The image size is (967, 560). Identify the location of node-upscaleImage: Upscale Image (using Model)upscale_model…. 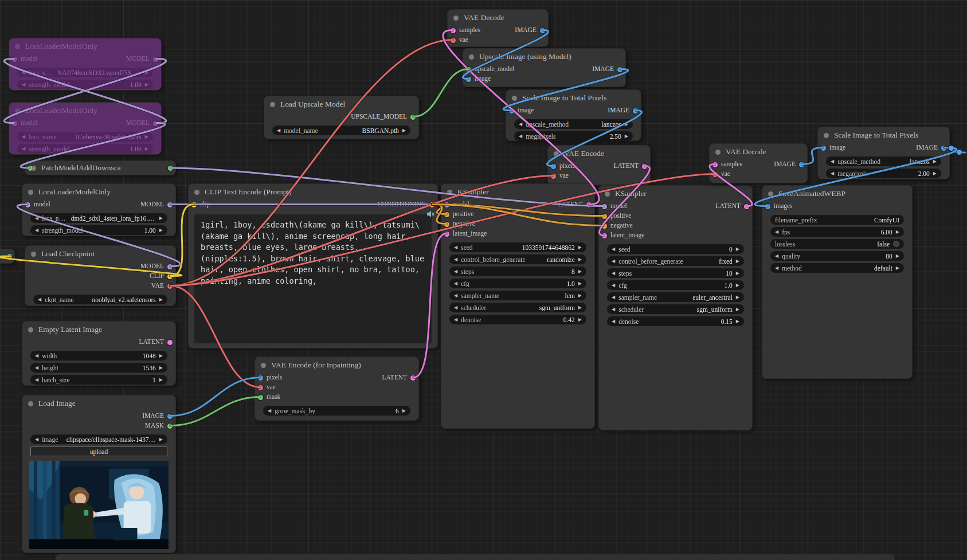
(545, 68).